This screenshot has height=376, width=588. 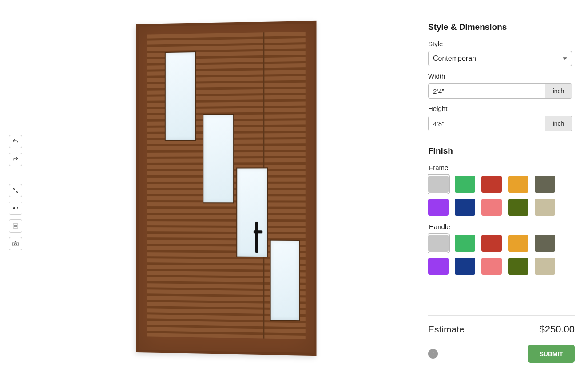 I want to click on panel-footer: Estimate $250.00 i SUBMIT, so click(x=501, y=339).